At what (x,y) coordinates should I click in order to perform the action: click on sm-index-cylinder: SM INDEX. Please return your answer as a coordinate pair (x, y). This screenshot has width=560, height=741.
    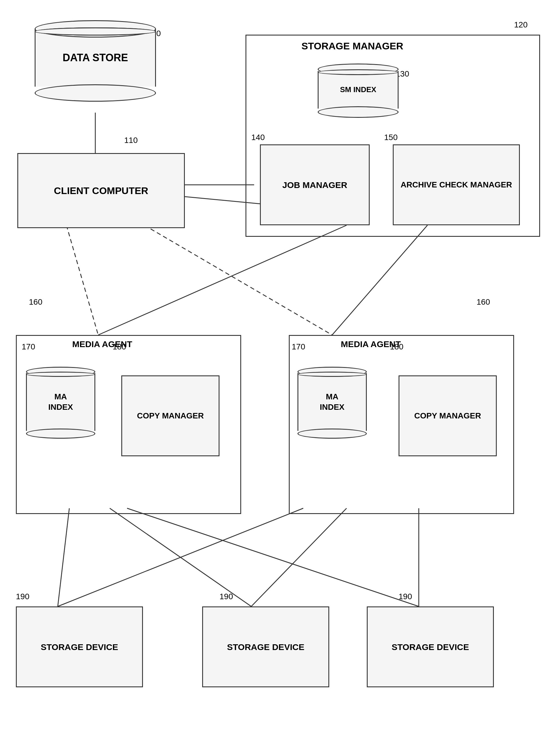
    Looking at the image, I should click on (358, 91).